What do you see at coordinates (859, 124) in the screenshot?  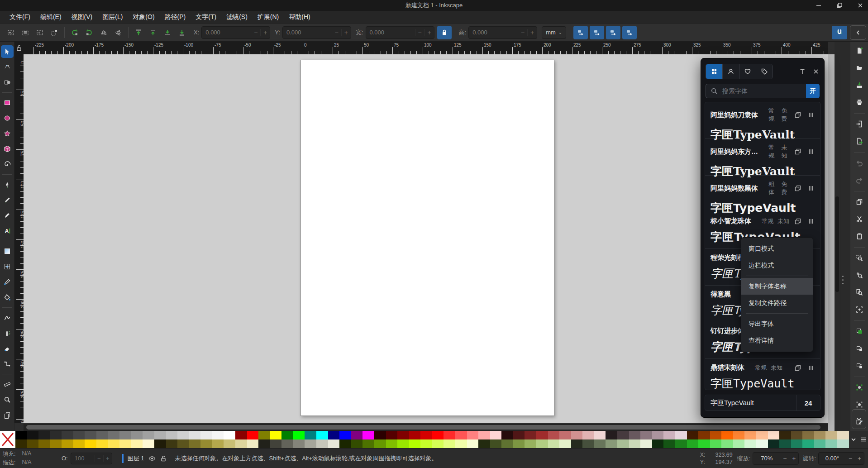 I see `command-import` at bounding box center [859, 124].